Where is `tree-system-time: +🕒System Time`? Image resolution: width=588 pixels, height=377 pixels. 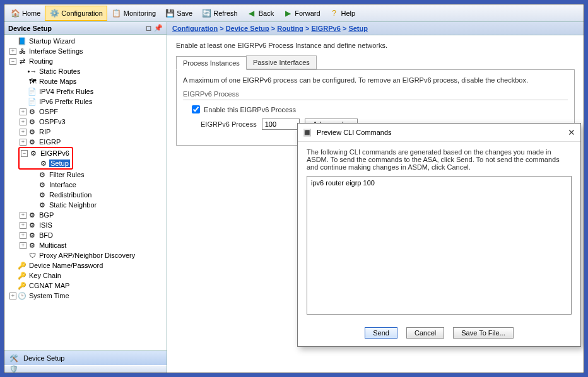
tree-system-time: +🕒System Time is located at coordinates (86, 296).